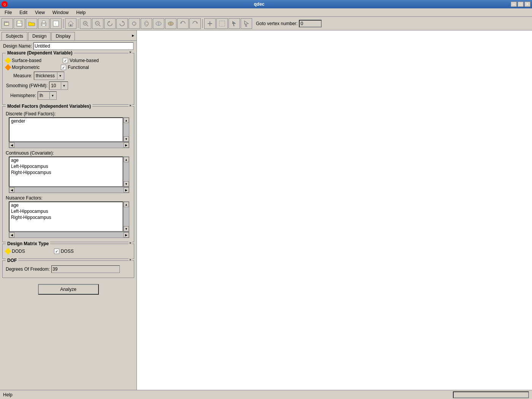  I want to click on goto-vertex-input, so click(310, 24).